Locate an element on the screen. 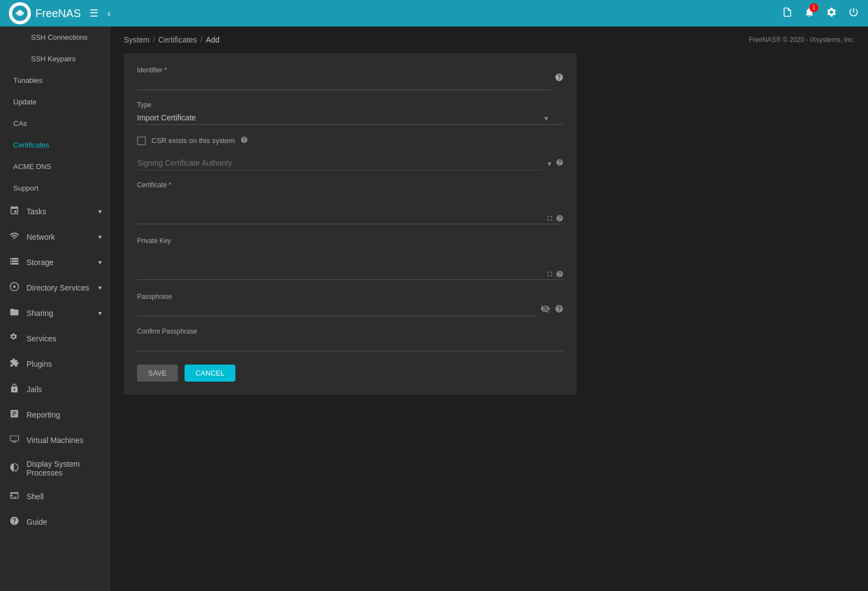  sidebar-label-ssh-keypairs: SSH Keypairs is located at coordinates (53, 59).